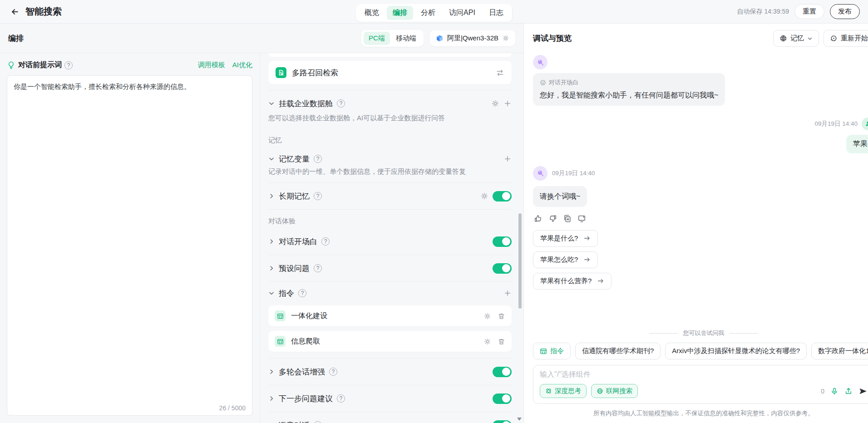 Image resolution: width=868 pixels, height=423 pixels. Describe the element at coordinates (390, 341) in the screenshot. I see `command-item-card: 信息爬取` at that location.